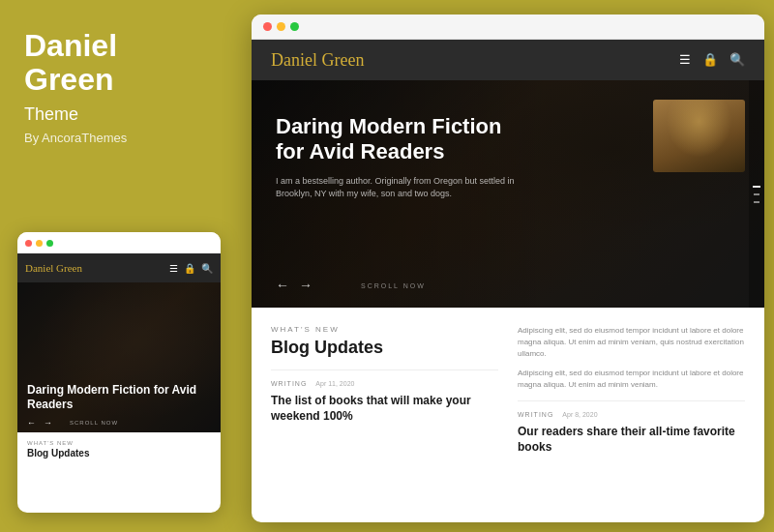 The height and width of the screenshot is (532, 774). I want to click on post2-meta: WRITING Apr 8, 2020, so click(631, 416).